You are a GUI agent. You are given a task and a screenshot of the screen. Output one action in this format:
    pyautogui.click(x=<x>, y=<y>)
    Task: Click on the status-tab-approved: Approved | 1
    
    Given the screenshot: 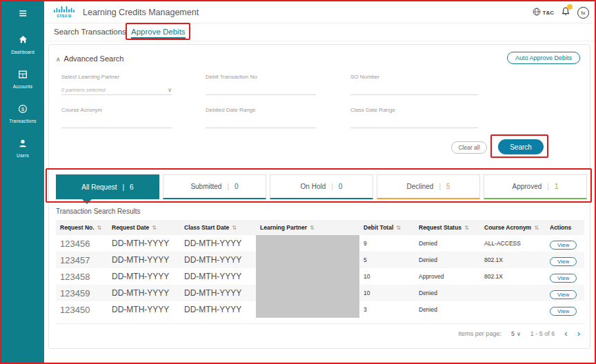 What is the action you would take?
    pyautogui.click(x=535, y=187)
    